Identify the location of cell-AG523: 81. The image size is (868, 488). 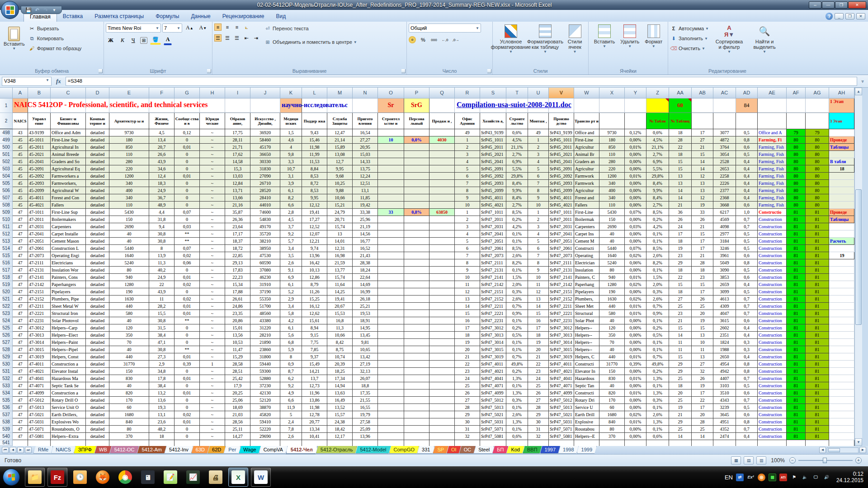
(817, 314).